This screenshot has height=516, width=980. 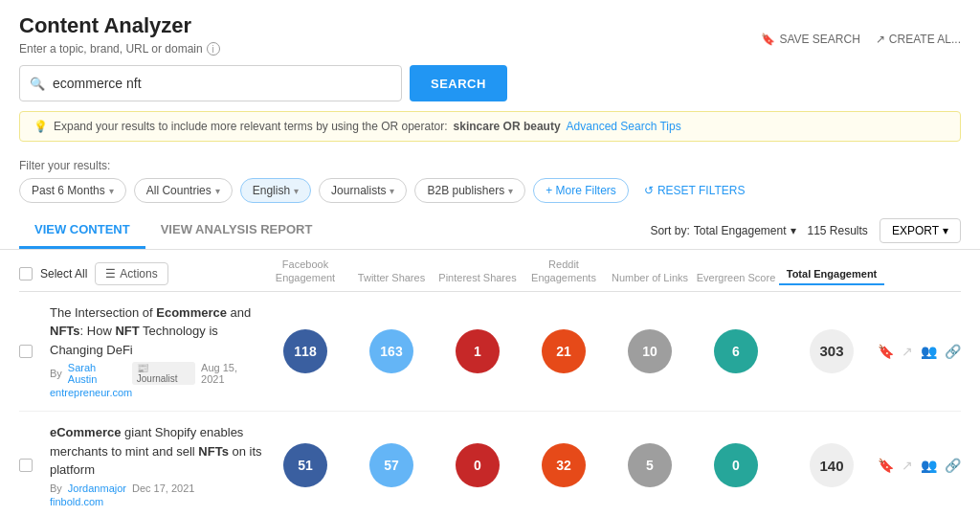 I want to click on select-all-label: Select All, so click(x=63, y=274).